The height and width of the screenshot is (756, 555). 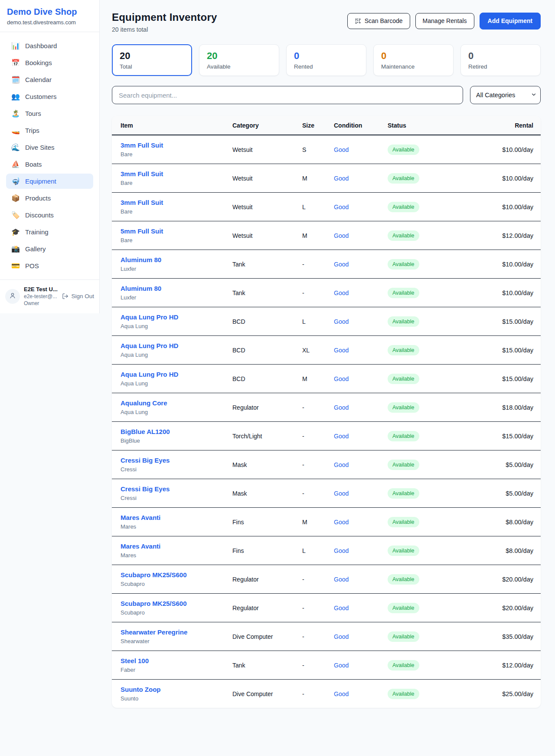 I want to click on bookings-icon: 📅, so click(x=16, y=63).